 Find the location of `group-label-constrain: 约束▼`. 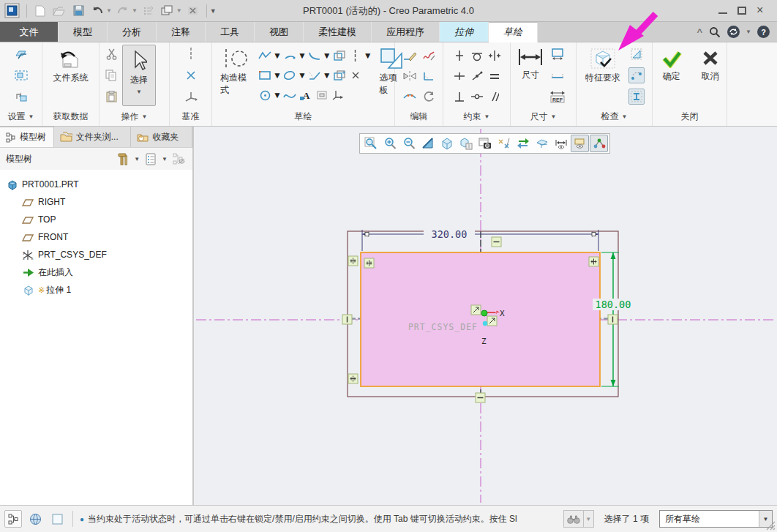

group-label-constrain: 约束▼ is located at coordinates (477, 117).